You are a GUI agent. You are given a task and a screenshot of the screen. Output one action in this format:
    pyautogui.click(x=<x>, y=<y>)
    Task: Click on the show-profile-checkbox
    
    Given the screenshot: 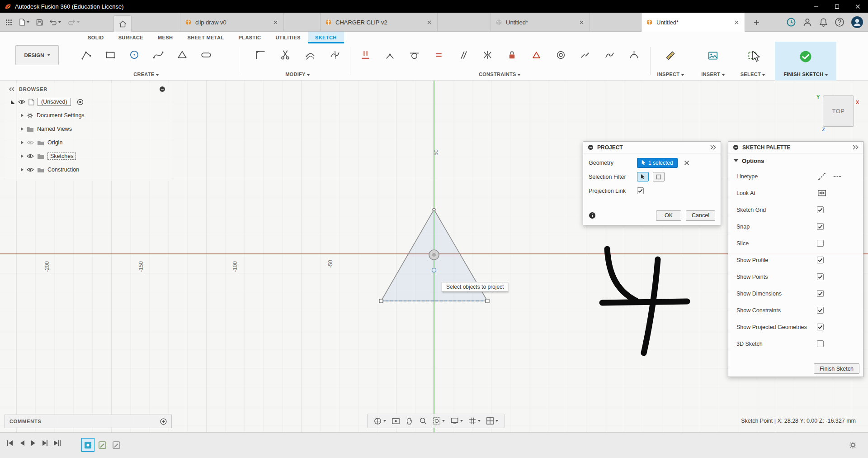 What is the action you would take?
    pyautogui.click(x=820, y=260)
    